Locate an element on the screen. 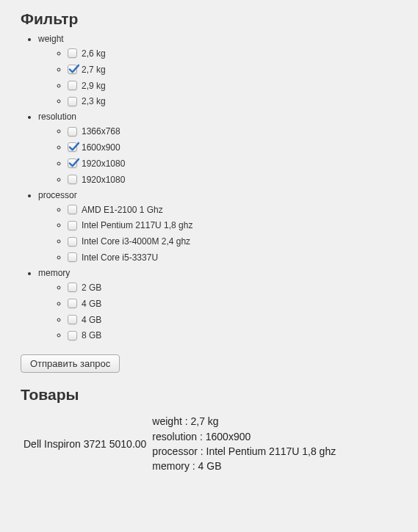 The width and height of the screenshot is (418, 532). filter-option: 2 GB is located at coordinates (232, 288).